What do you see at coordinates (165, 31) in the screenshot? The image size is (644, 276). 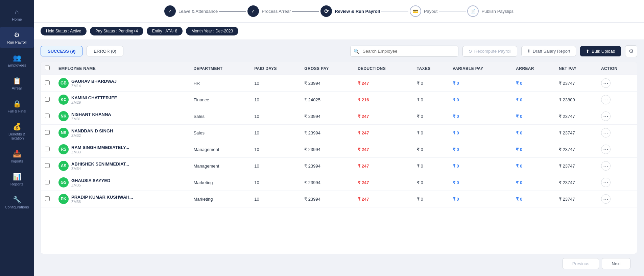 I see `filter-entity: Entity : ATA+8` at bounding box center [165, 31].